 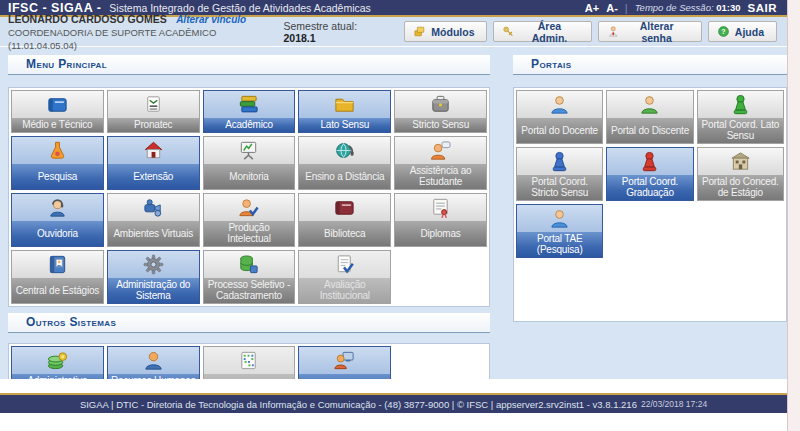 I want to click on tile-medio-e-tecnico: Médio e Técnico, so click(x=58, y=112).